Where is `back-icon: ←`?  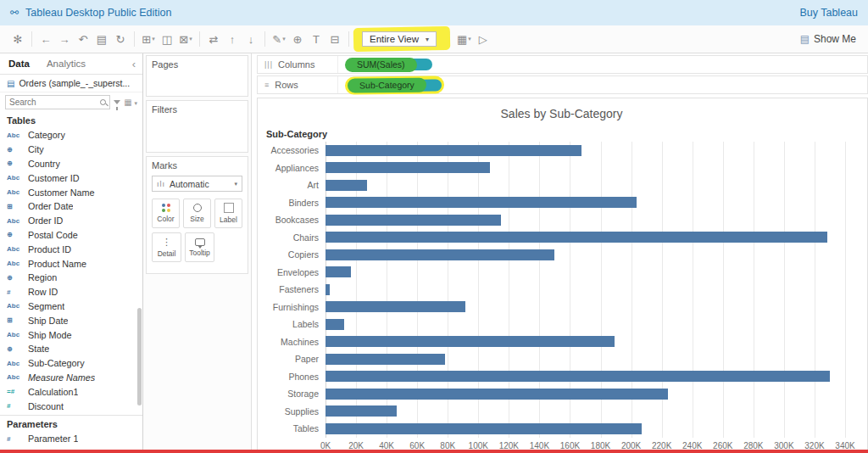 back-icon: ← is located at coordinates (46, 39).